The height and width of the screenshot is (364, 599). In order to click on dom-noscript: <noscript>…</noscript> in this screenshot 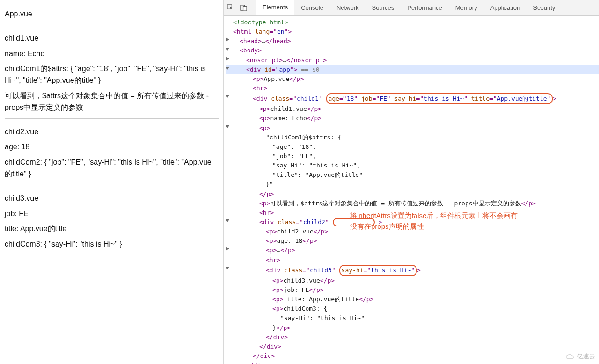, I will do `click(413, 60)`.